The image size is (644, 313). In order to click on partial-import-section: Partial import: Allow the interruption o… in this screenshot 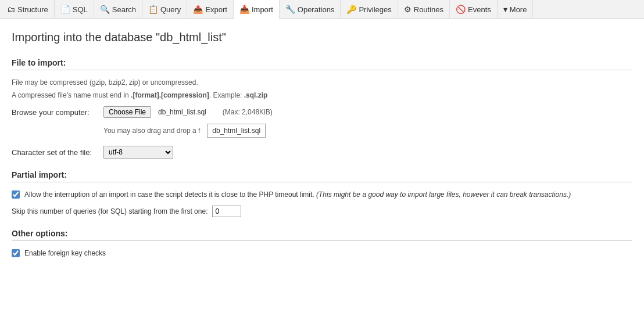, I will do `click(322, 194)`.